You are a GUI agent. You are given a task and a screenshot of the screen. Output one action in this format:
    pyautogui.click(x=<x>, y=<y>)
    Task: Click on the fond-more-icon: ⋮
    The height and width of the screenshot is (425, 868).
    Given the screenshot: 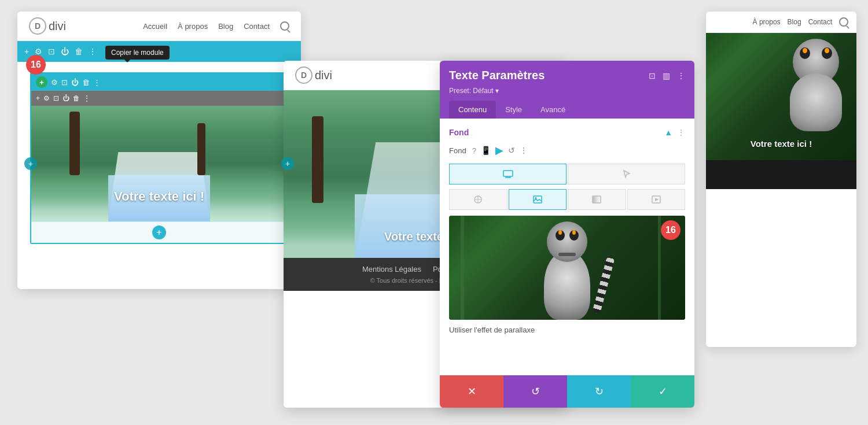 What is the action you would take?
    pyautogui.click(x=524, y=150)
    